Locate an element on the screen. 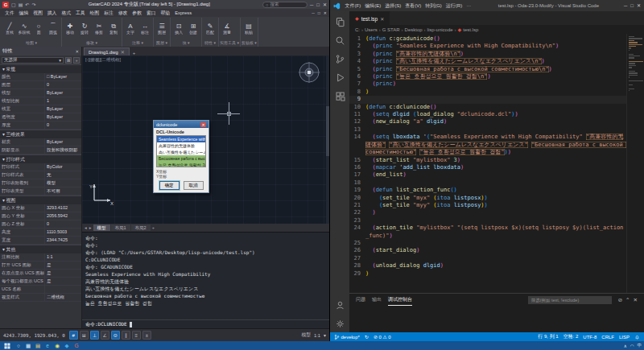 This screenshot has height=350, width=644. property-row: 高度1110.5003 is located at coordinates (40, 233).